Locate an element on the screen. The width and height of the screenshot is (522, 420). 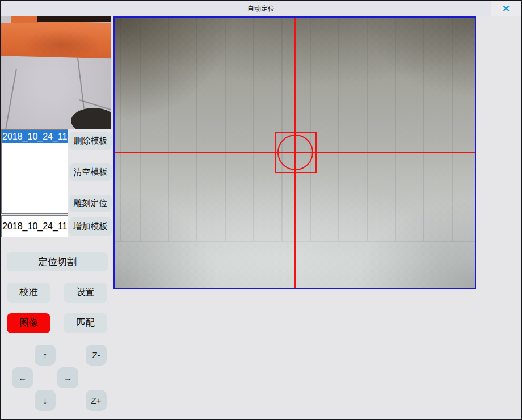
clear-templates-button: 清空模板 is located at coordinates (91, 173).